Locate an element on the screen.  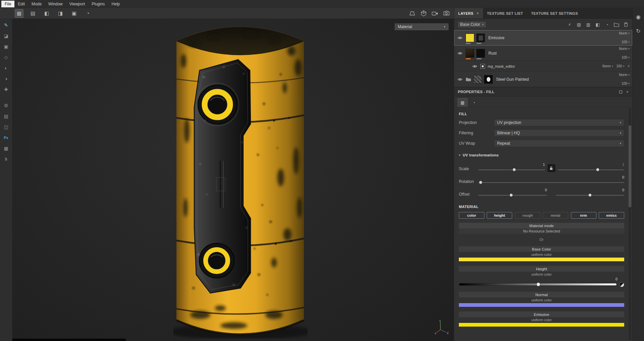
image-export-icon: ▦ is located at coordinates (6, 148).